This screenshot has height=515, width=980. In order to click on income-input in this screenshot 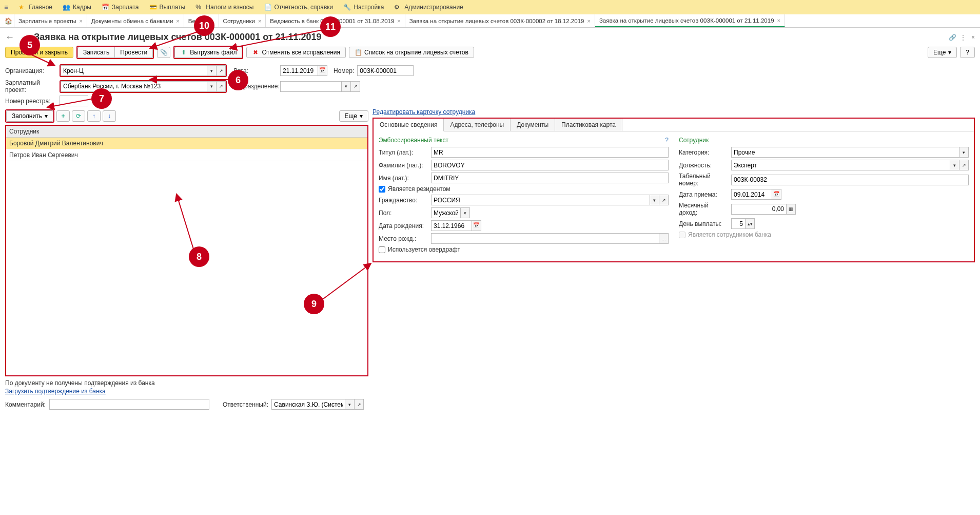, I will do `click(759, 209)`.